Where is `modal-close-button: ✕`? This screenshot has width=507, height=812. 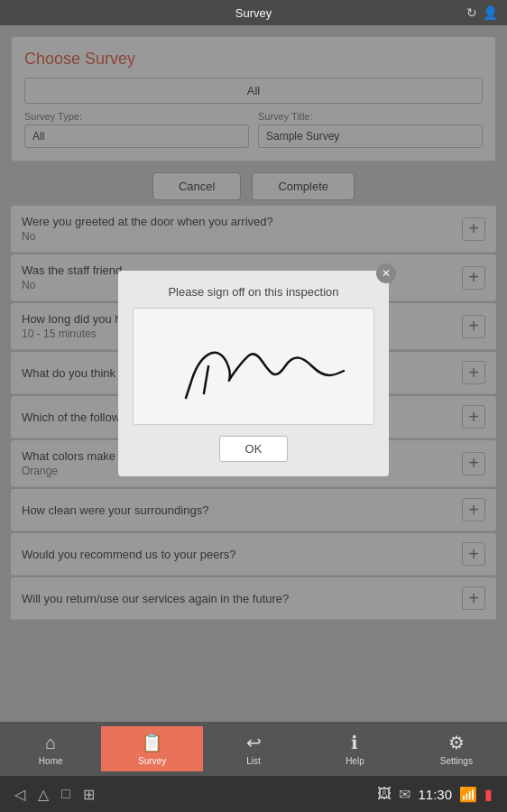 modal-close-button: ✕ is located at coordinates (386, 273).